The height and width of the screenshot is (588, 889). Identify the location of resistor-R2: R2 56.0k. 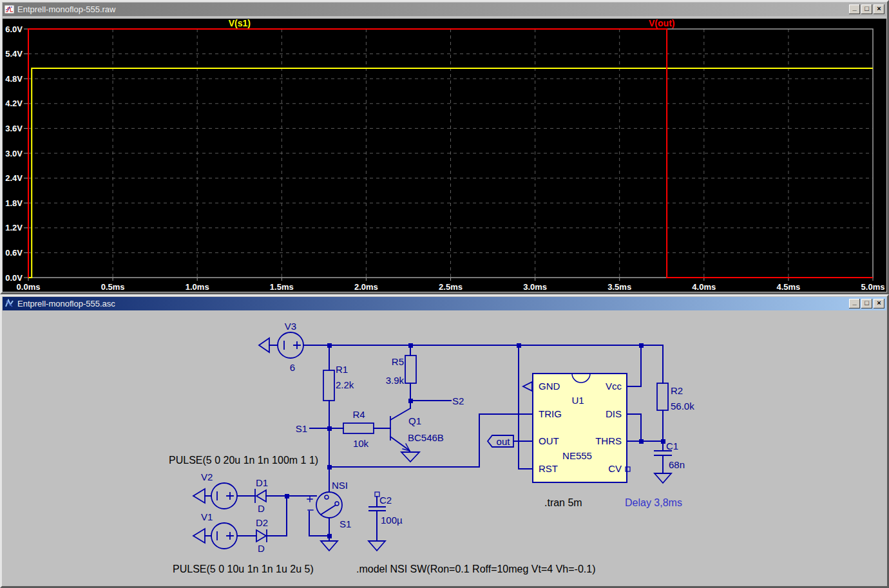
(676, 397).